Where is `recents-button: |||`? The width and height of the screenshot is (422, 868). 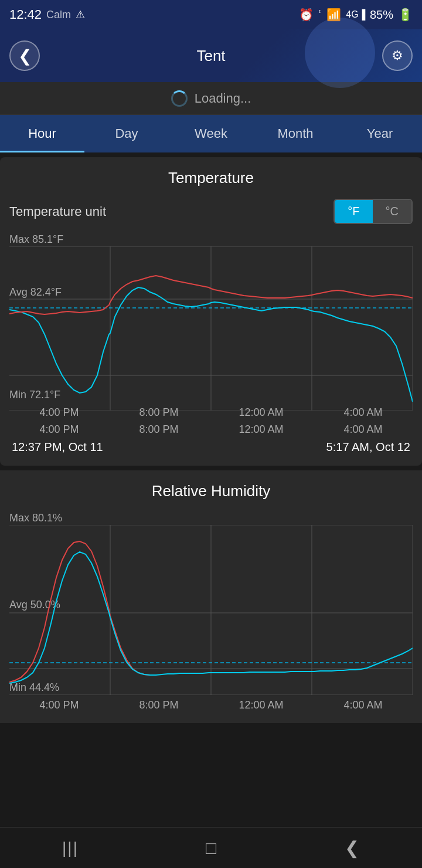
recents-button: ||| is located at coordinates (70, 848).